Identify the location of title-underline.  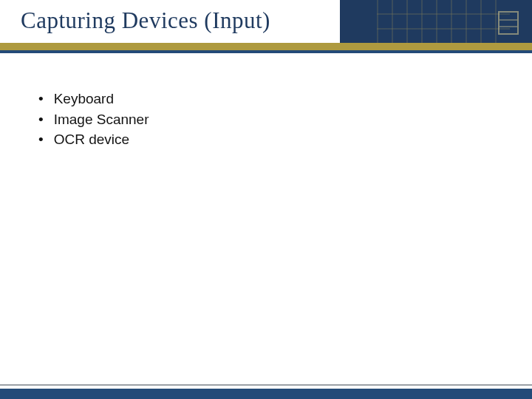
(266, 47).